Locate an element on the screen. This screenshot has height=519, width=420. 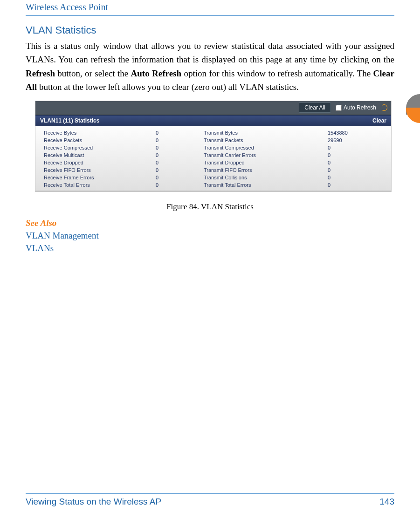
figure-caption: Figure 84. VLAN Statistics is located at coordinates (210, 207).